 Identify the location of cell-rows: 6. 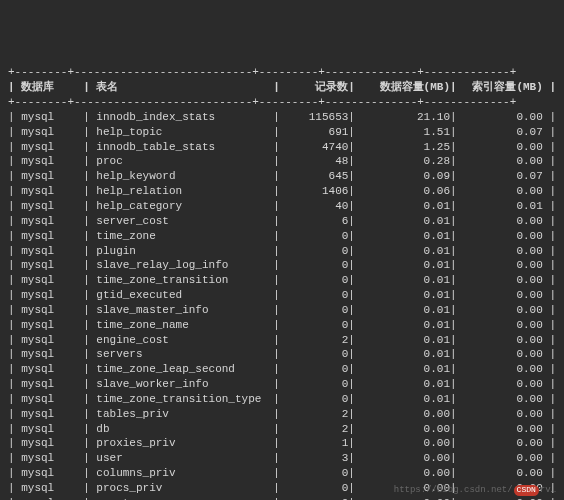
(317, 222).